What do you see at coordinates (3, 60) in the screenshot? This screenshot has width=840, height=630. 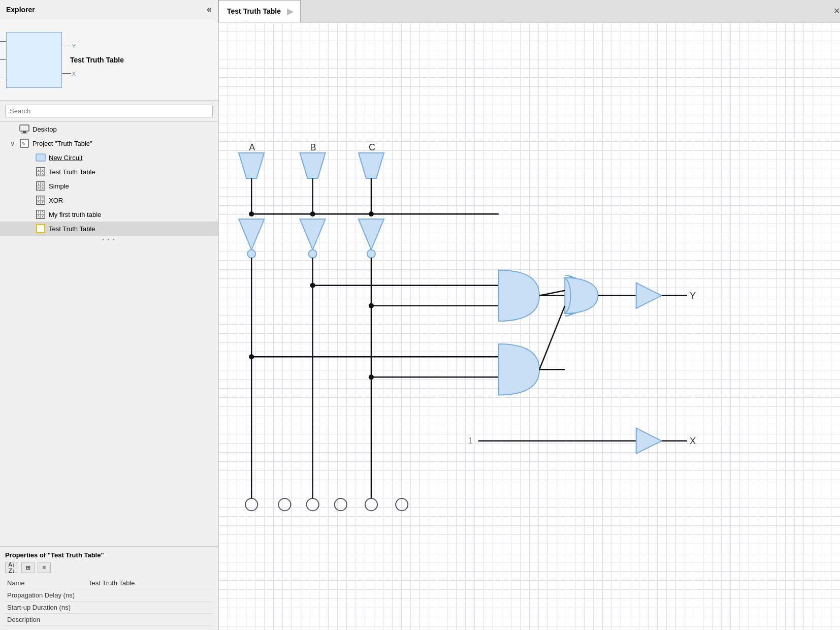 I see `preview-pin-b: B` at bounding box center [3, 60].